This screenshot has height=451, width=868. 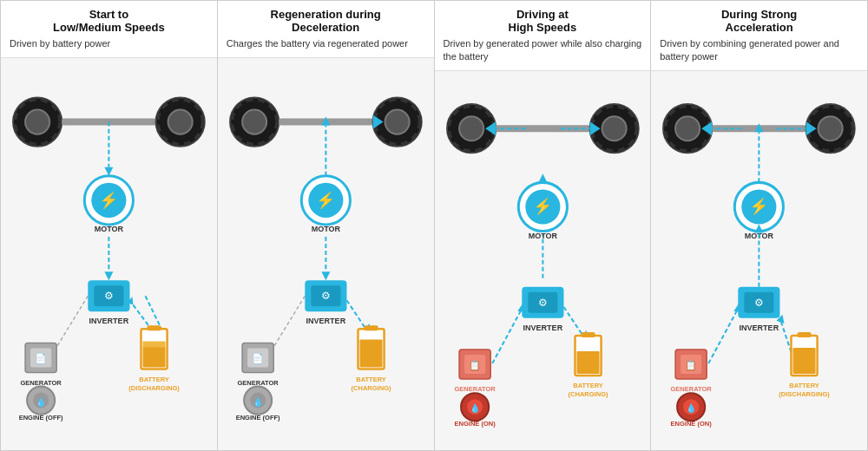 I want to click on scenario-1-header: Start toLow/Medium Speeds Driven by batt…, so click(x=109, y=29).